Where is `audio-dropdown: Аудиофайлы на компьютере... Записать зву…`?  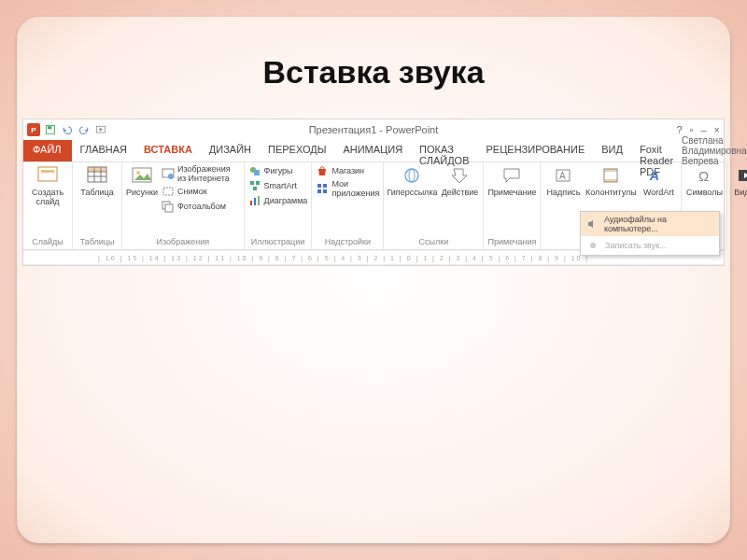
audio-dropdown: Аудиофайлы на компьютере... Записать зву… is located at coordinates (650, 233).